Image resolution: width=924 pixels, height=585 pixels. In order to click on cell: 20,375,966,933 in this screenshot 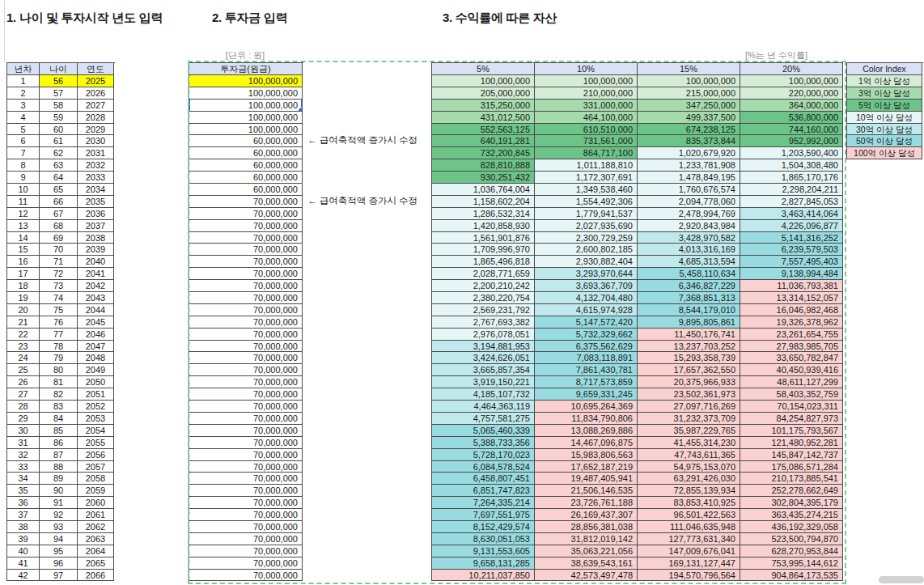, I will do `click(689, 382)`.